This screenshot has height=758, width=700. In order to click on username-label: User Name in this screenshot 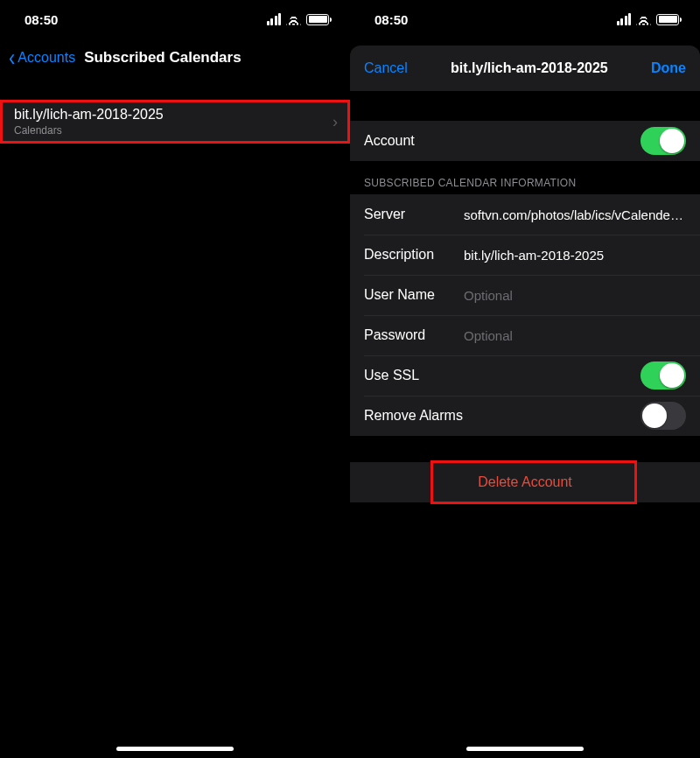, I will do `click(408, 295)`.